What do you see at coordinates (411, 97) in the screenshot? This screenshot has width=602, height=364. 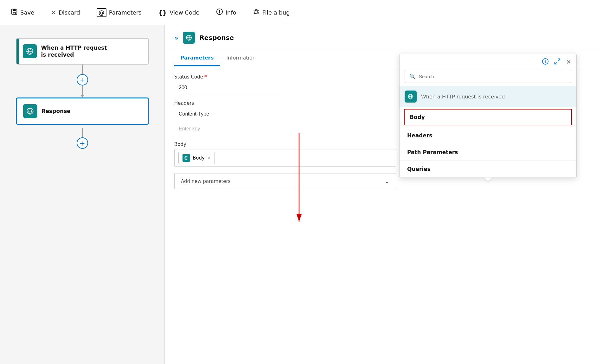 I see `trigger-item-icon` at bounding box center [411, 97].